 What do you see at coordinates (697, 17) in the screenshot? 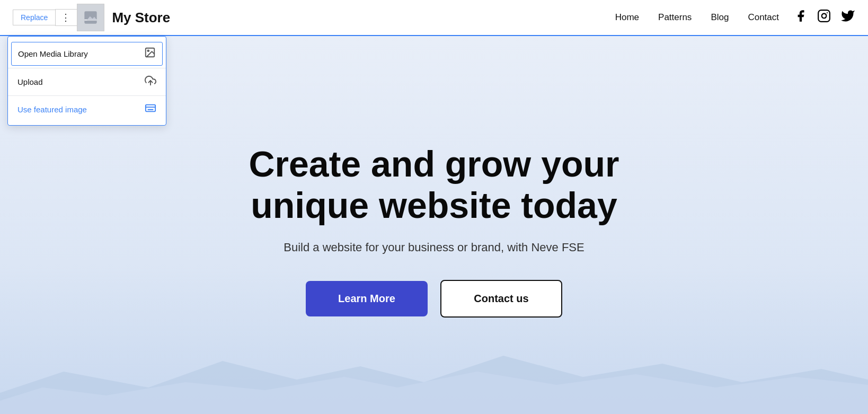
I see `main-nav: Home Patterns Blog Contact` at bounding box center [697, 17].